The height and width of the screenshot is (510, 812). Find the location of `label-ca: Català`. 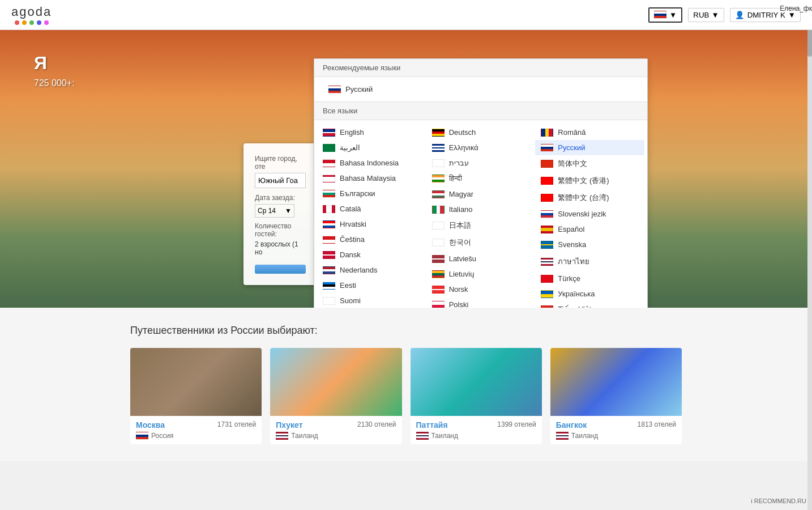

label-ca: Català is located at coordinates (351, 209).